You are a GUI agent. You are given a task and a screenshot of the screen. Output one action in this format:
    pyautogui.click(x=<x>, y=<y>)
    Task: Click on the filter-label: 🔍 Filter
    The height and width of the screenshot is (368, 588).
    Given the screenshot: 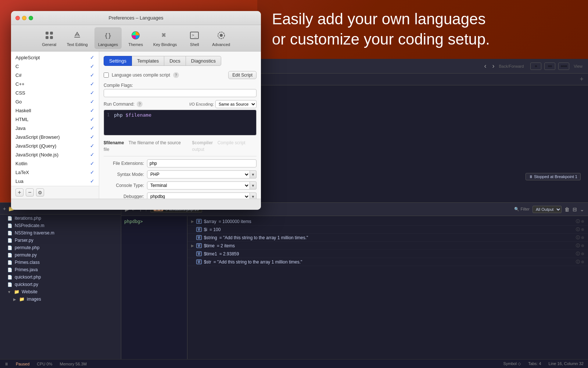 What is the action you would take?
    pyautogui.click(x=522, y=209)
    